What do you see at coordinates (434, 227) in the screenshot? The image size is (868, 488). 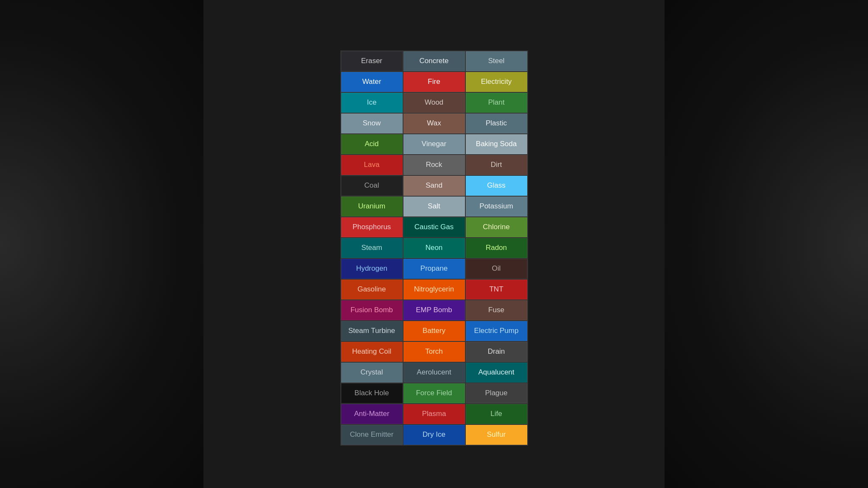 I see `element-cell-caustic-gas: Caustic Gas` at bounding box center [434, 227].